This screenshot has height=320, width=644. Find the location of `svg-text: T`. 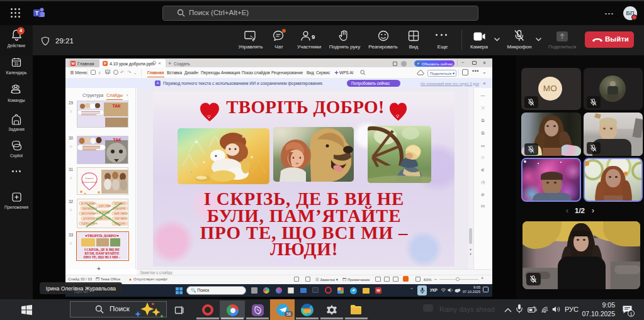

svg-text: T is located at coordinates (37, 13).